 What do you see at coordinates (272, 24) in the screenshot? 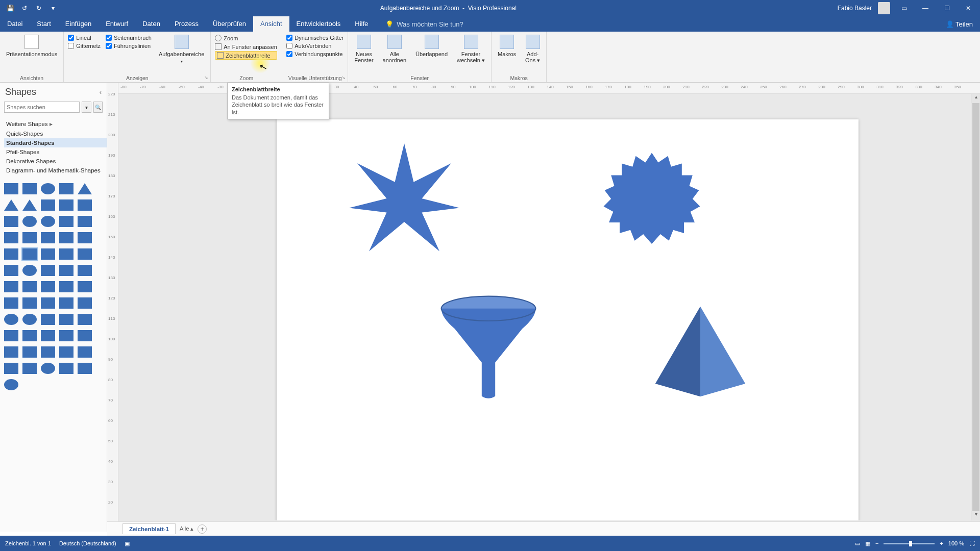
I see `menu-ansicht: Ansicht` at bounding box center [272, 24].